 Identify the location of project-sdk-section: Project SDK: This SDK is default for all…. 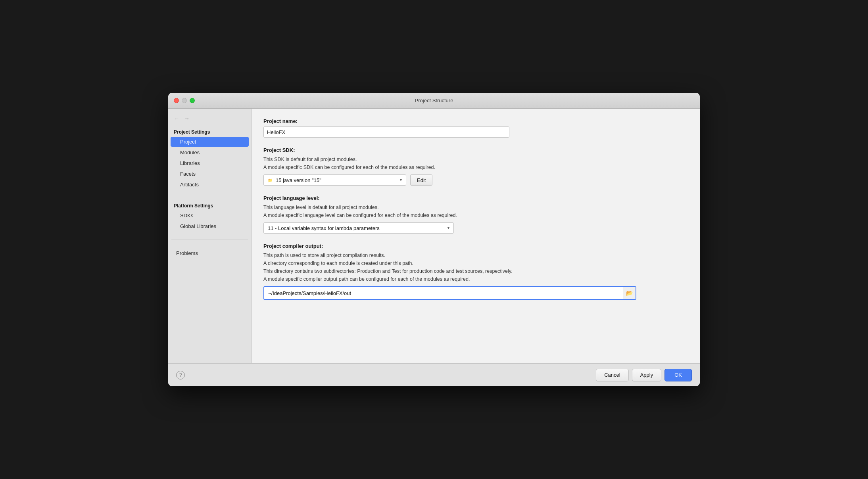
(476, 167).